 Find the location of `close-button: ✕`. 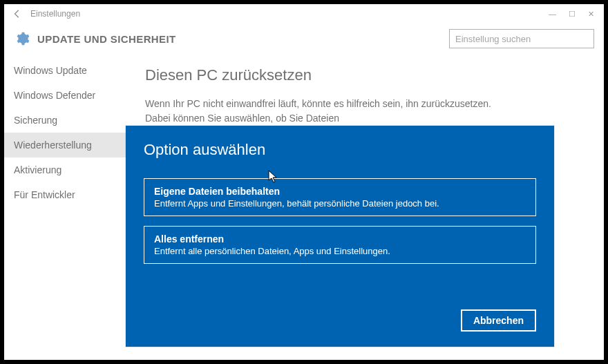

close-button: ✕ is located at coordinates (591, 14).